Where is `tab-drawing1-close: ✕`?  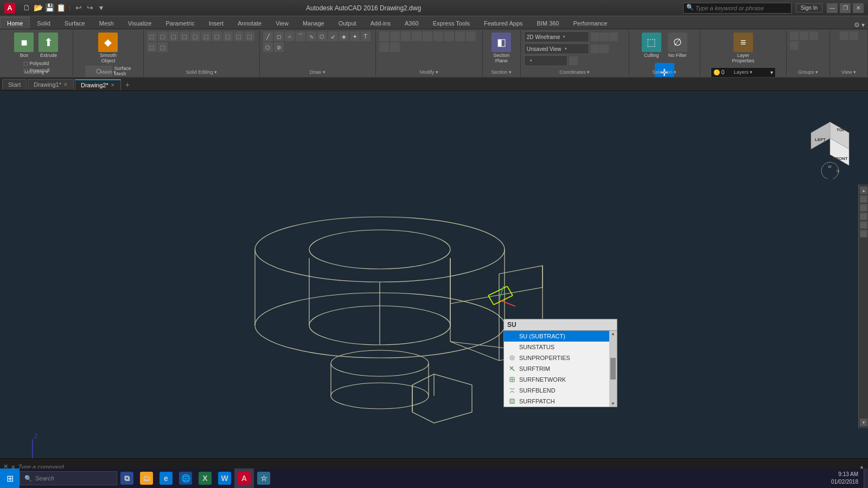 tab-drawing1-close: ✕ is located at coordinates (66, 85).